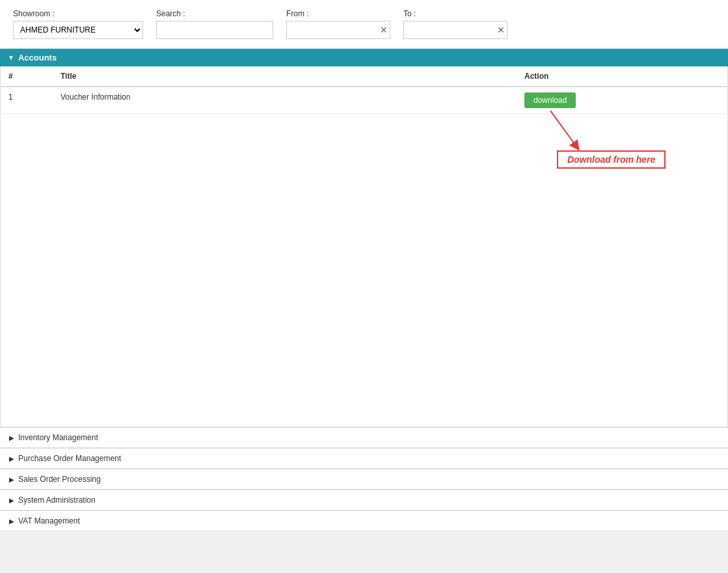 The width and height of the screenshot is (728, 573). What do you see at coordinates (78, 14) in the screenshot?
I see `showroom-label: Showroom :` at bounding box center [78, 14].